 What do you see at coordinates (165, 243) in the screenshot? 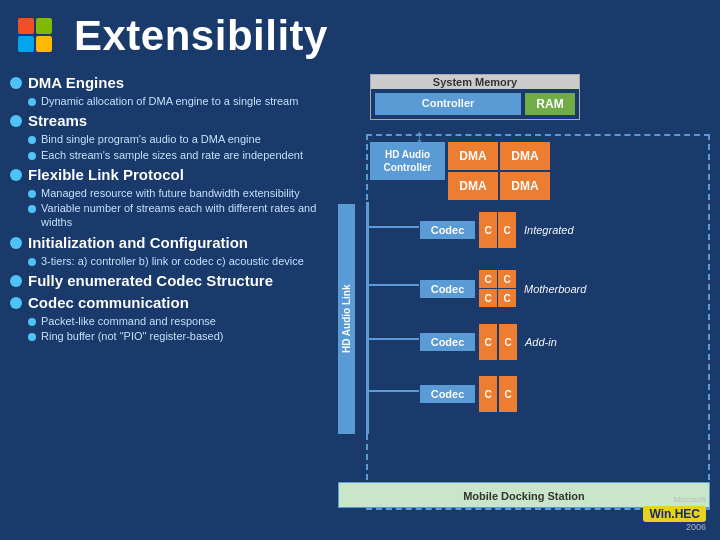
I see `bullet-init: Initialization and Configuration` at bounding box center [165, 243].